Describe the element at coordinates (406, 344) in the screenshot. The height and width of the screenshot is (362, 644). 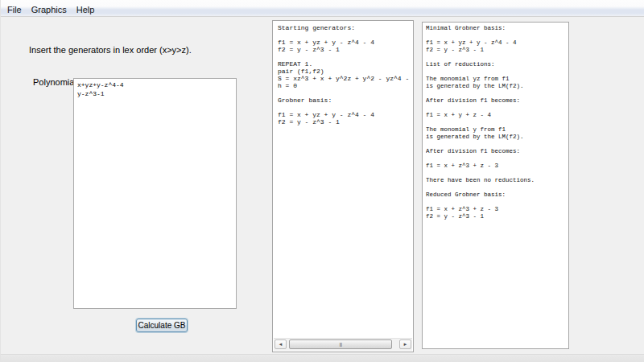
I see `scroll-right-icon: ►` at that location.